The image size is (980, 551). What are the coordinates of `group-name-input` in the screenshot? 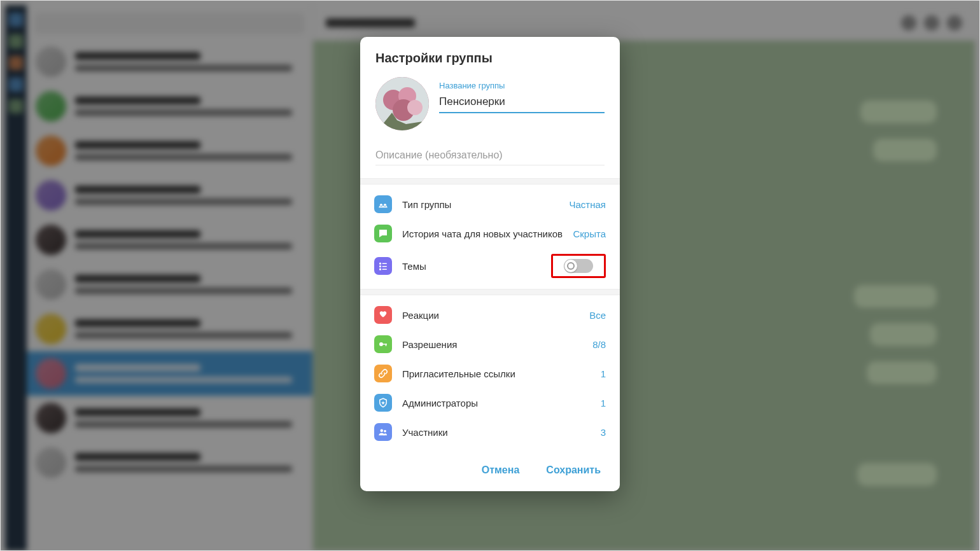 It's located at (522, 104).